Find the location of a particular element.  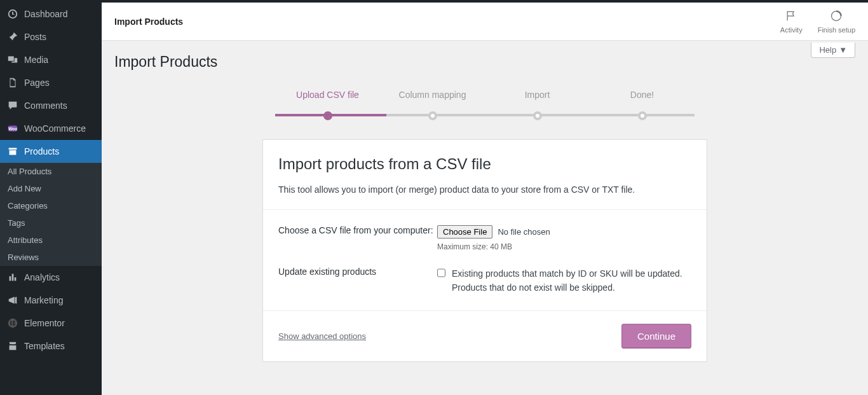

chart-icon is located at coordinates (13, 277).